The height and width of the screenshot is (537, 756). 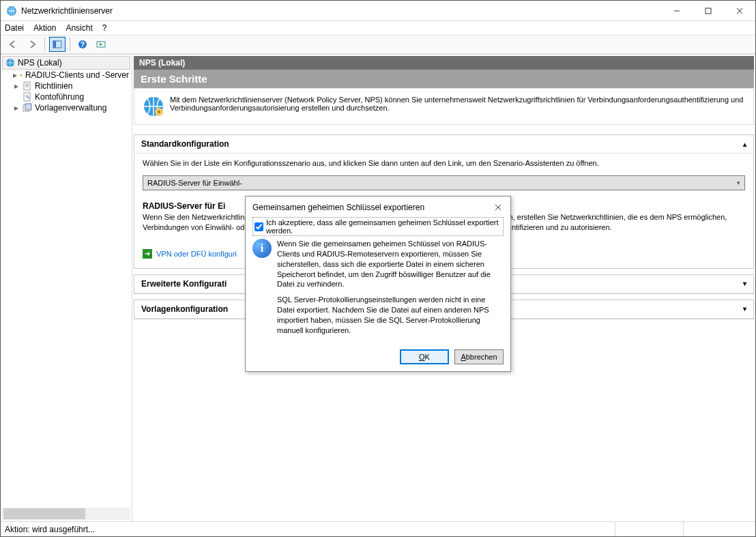 What do you see at coordinates (71, 75) in the screenshot?
I see `tree-item-radius-clients: ▸ RADIUS-Clients und -Server` at bounding box center [71, 75].